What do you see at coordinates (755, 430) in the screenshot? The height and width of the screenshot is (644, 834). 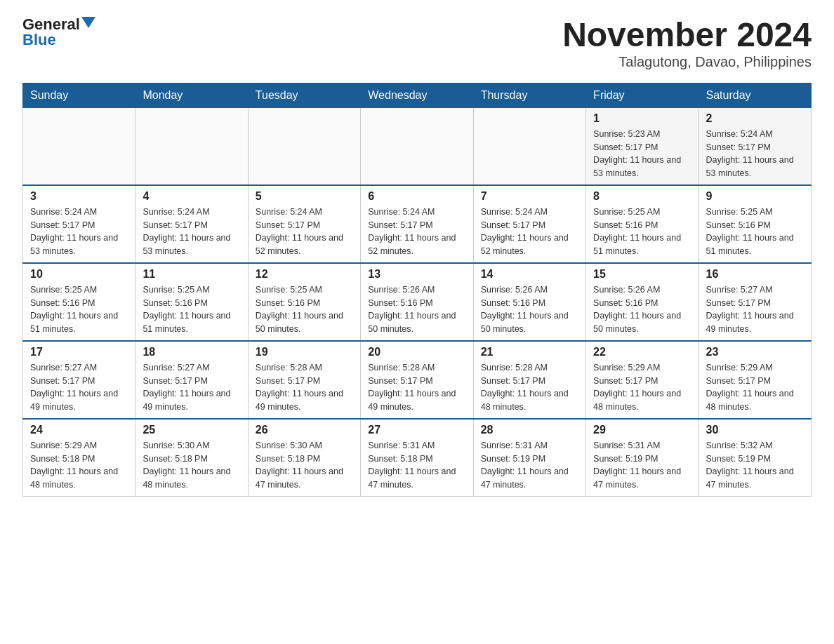 I see `day-number: 30` at bounding box center [755, 430].